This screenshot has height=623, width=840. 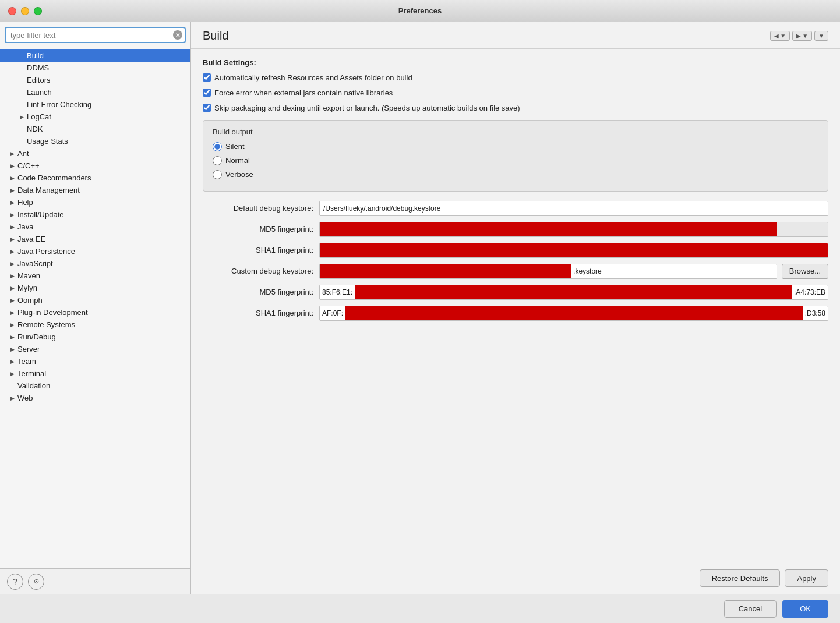 I want to click on forward-button: ▶ ▼, so click(x=802, y=36).